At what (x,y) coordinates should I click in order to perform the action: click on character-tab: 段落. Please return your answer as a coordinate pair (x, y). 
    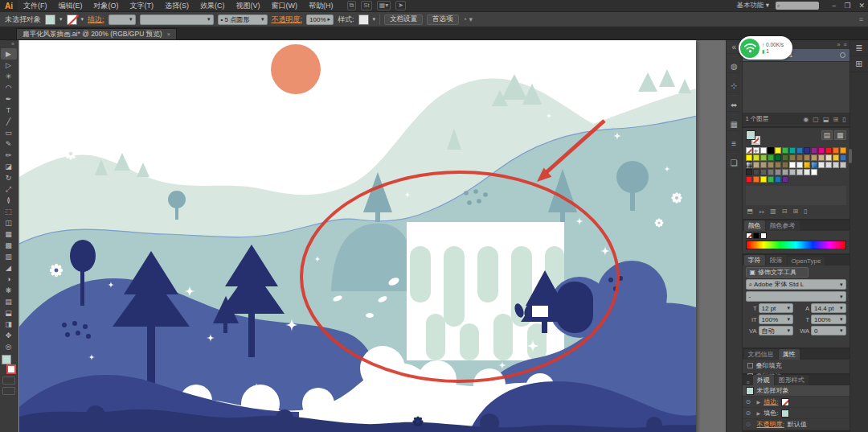
    Looking at the image, I should click on (776, 261).